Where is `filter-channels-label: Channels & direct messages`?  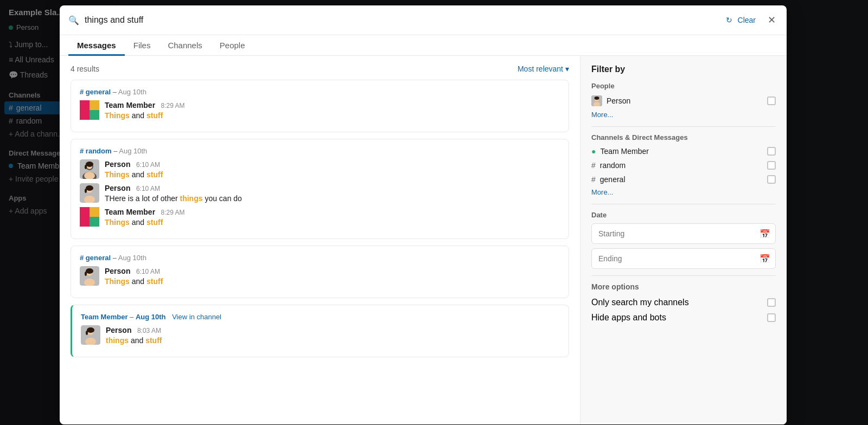
filter-channels-label: Channels & direct messages is located at coordinates (684, 138).